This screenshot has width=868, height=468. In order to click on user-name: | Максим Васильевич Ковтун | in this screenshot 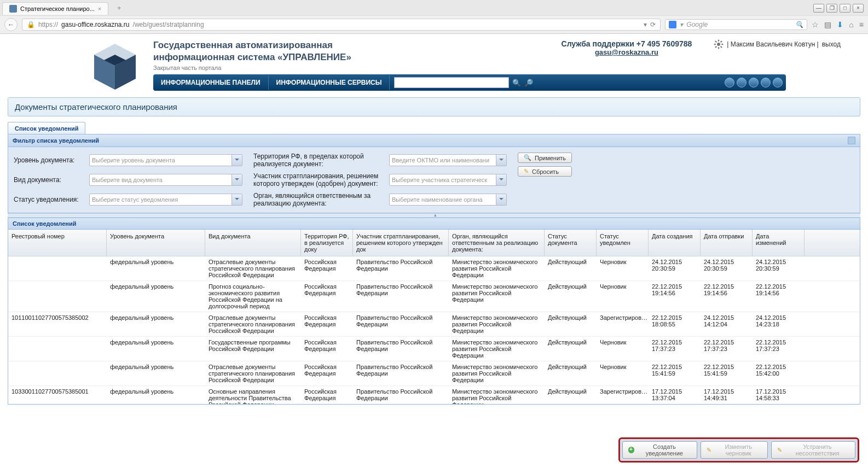, I will do `click(773, 44)`.